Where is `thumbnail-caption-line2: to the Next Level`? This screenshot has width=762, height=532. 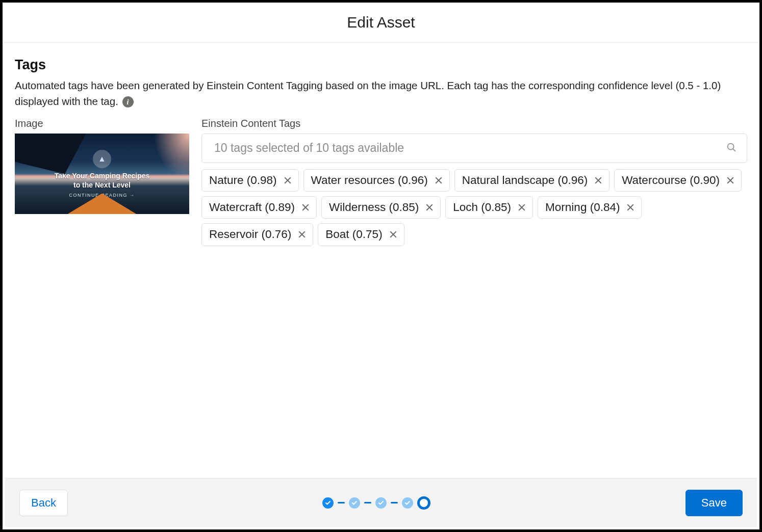
thumbnail-caption-line2: to the Next Level is located at coordinates (102, 185).